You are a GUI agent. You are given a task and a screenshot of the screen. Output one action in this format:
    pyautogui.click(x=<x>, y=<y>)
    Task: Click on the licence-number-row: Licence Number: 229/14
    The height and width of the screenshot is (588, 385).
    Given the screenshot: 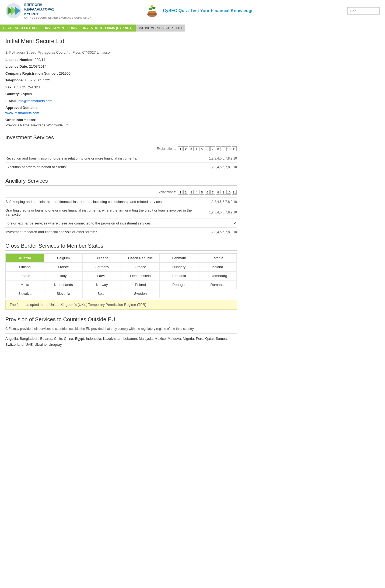 What is the action you would take?
    pyautogui.click(x=121, y=60)
    